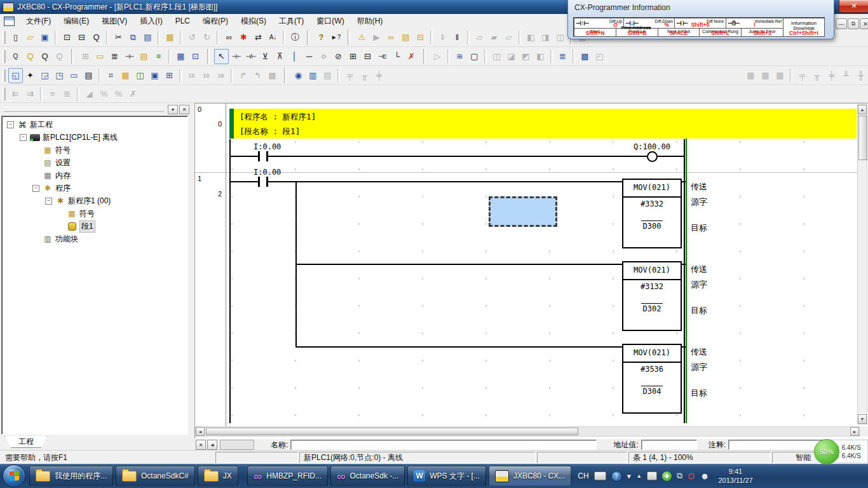  I want to click on cut-icon: ✂, so click(118, 37).